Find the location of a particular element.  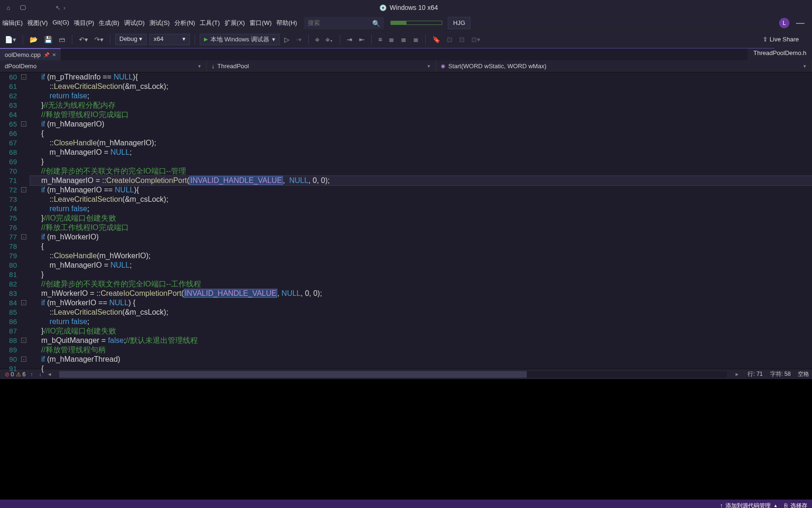

code-line: if (m_hManagerIO) is located at coordinates (421, 124).